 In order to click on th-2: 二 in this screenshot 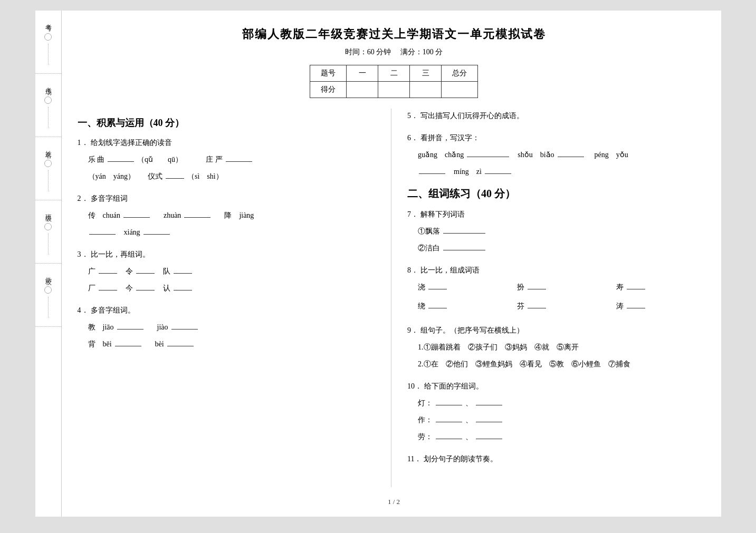, I will do `click(394, 74)`.